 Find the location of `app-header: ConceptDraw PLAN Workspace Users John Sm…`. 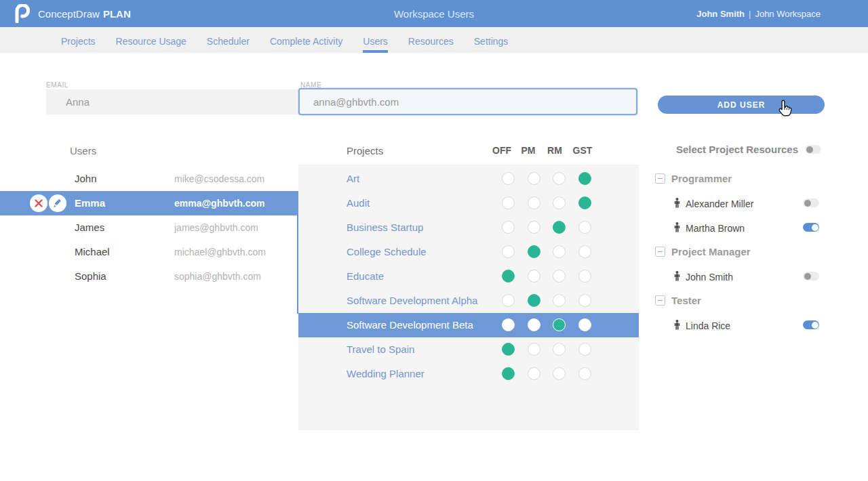

app-header: ConceptDraw PLAN Workspace Users John Sm… is located at coordinates (434, 14).